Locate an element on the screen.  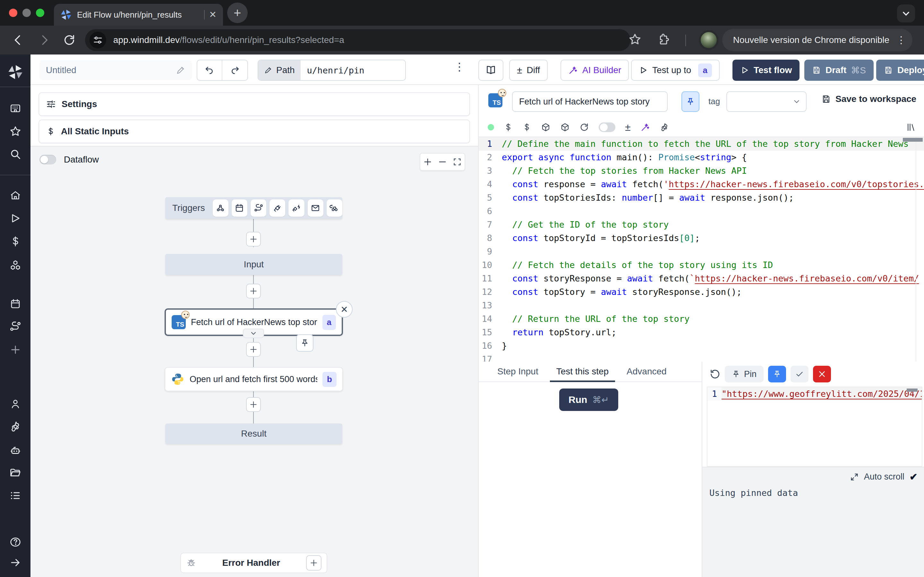
code-line-2: 2export async function main(): Promise<s… is located at coordinates (701, 157).